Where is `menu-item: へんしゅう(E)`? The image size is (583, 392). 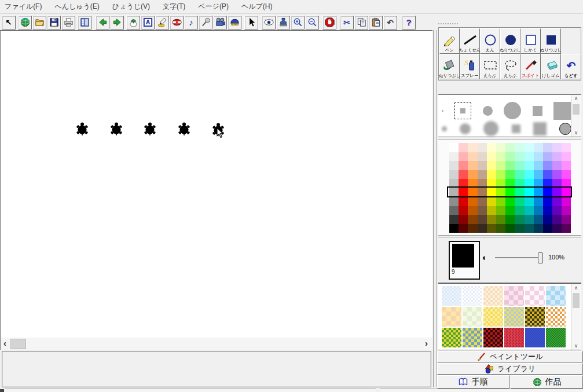 menu-item: へんしゅう(E) is located at coordinates (76, 7).